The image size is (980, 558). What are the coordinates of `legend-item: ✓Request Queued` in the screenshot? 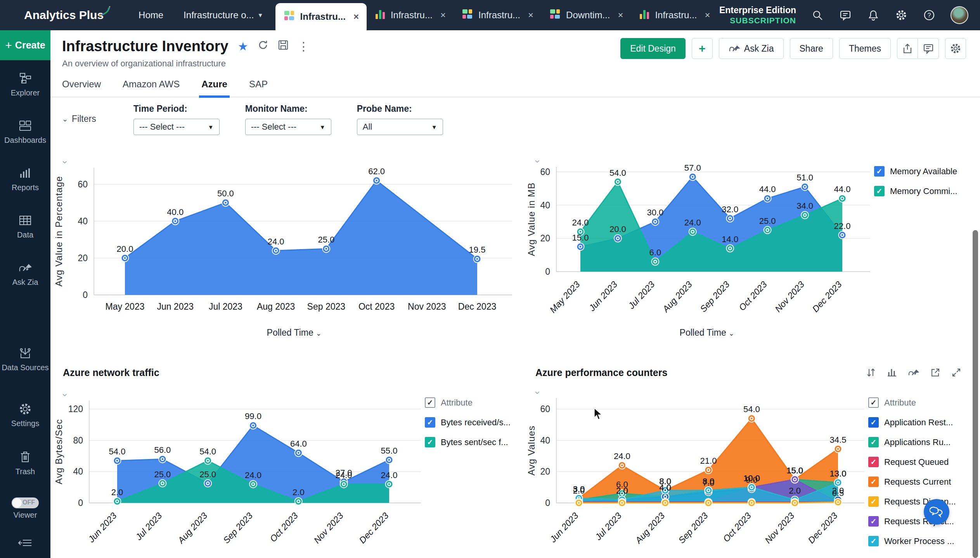 It's located at (912, 462).